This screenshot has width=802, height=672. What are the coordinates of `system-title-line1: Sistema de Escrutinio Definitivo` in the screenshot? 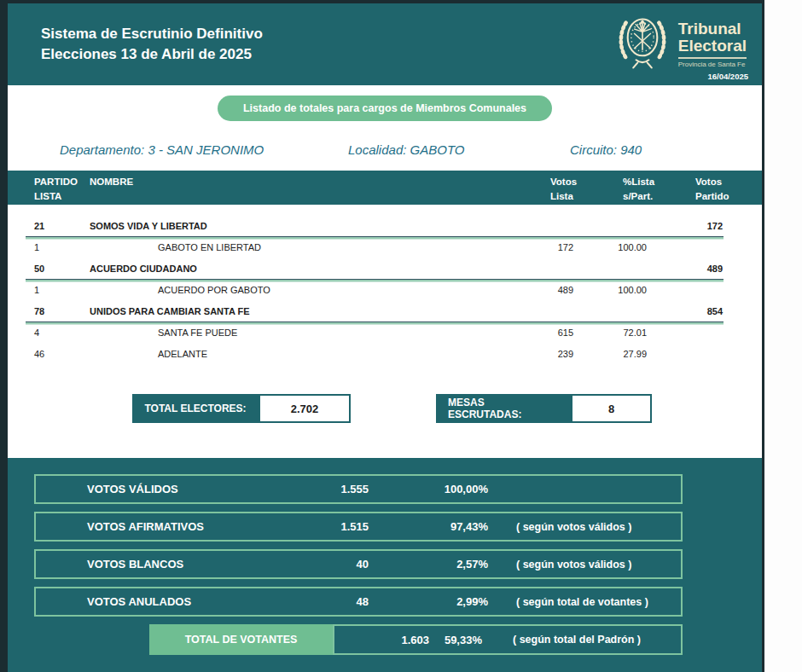 It's located at (152, 34).